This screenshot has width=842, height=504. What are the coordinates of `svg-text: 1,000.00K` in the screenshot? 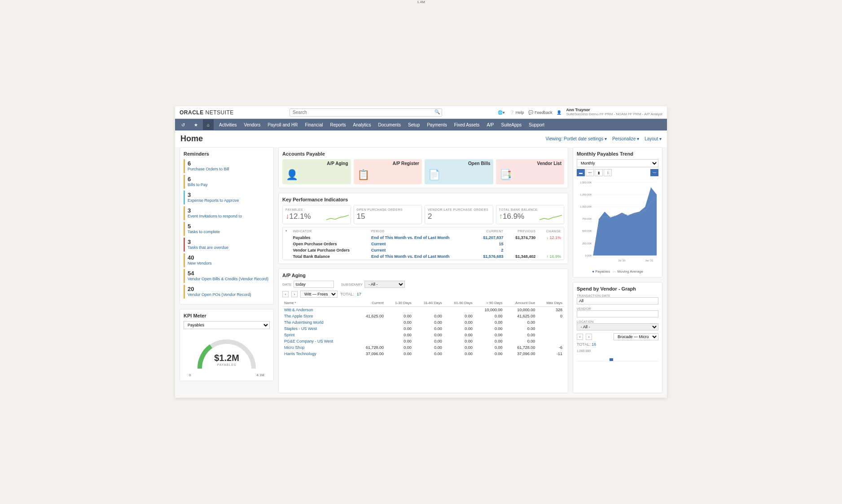 It's located at (586, 207).